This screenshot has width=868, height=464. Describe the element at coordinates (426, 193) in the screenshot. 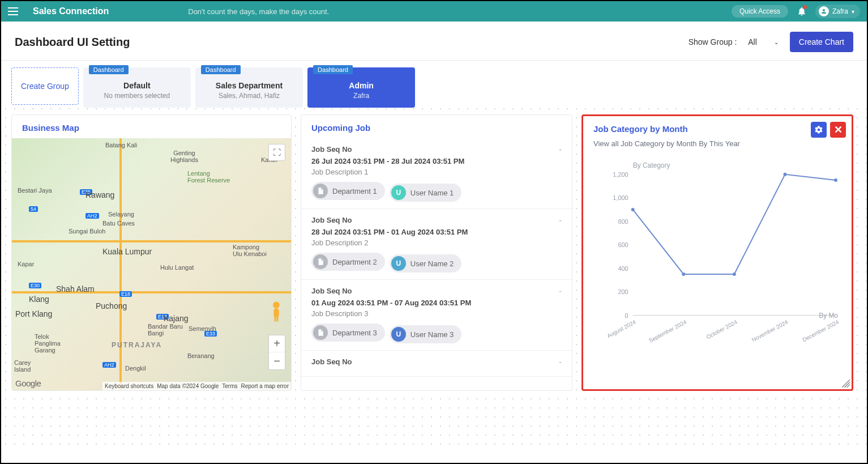

I see `user-chip: UUser Name 1` at that location.